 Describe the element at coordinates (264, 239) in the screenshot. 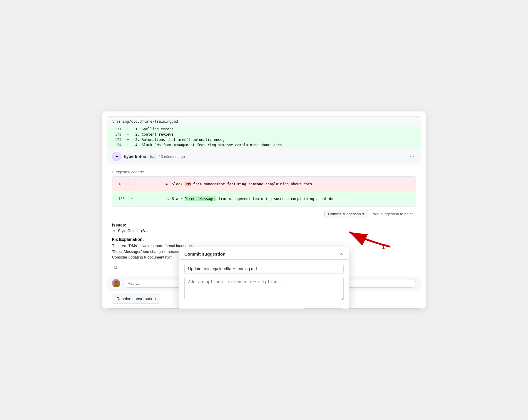

I see `fix-title: Fix Explanation:` at that location.